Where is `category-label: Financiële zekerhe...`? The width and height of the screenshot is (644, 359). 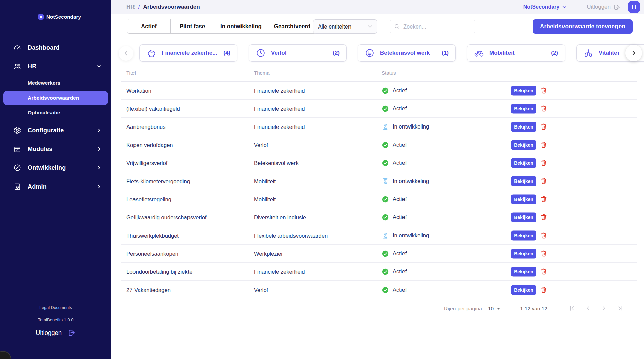 category-label: Financiële zekerhe... is located at coordinates (189, 53).